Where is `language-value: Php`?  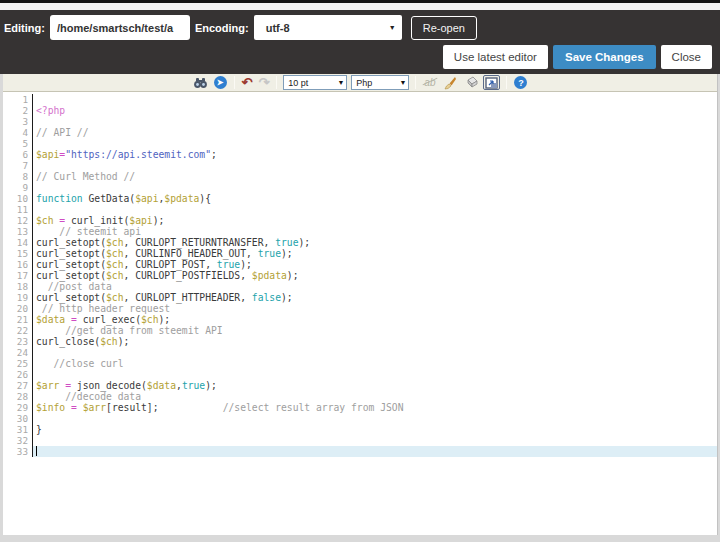 language-value: Php is located at coordinates (364, 83).